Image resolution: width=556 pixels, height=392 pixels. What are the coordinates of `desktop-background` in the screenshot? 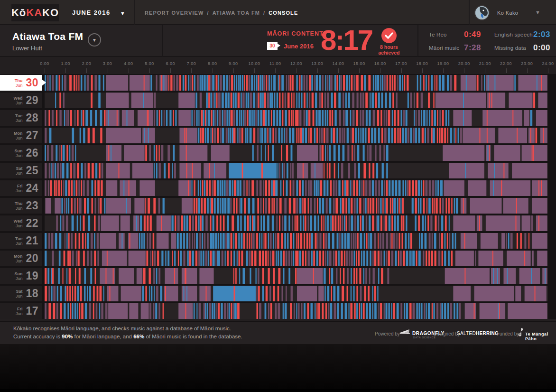 It's located at (278, 366).